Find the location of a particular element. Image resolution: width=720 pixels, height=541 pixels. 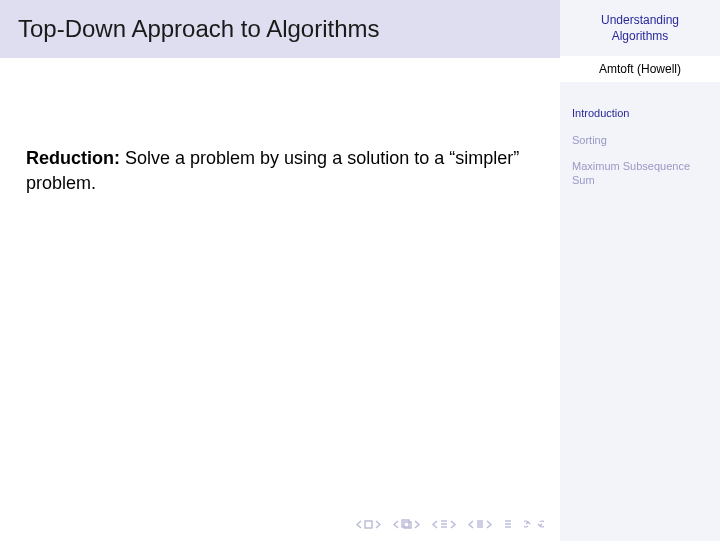

sidebar-item-label: Introduction is located at coordinates (600, 113).